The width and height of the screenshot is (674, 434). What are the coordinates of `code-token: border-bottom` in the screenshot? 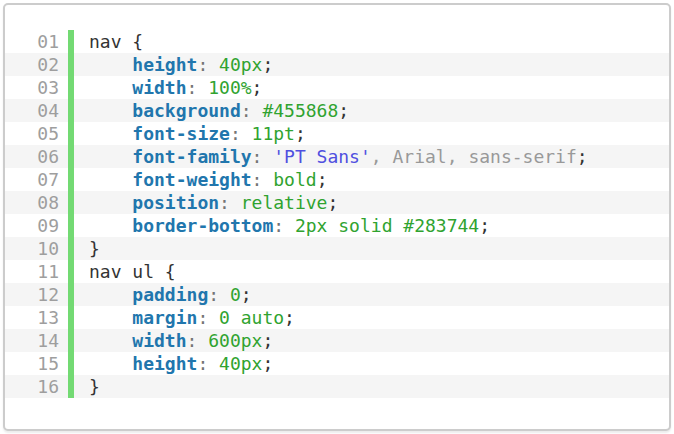 It's located at (202, 226).